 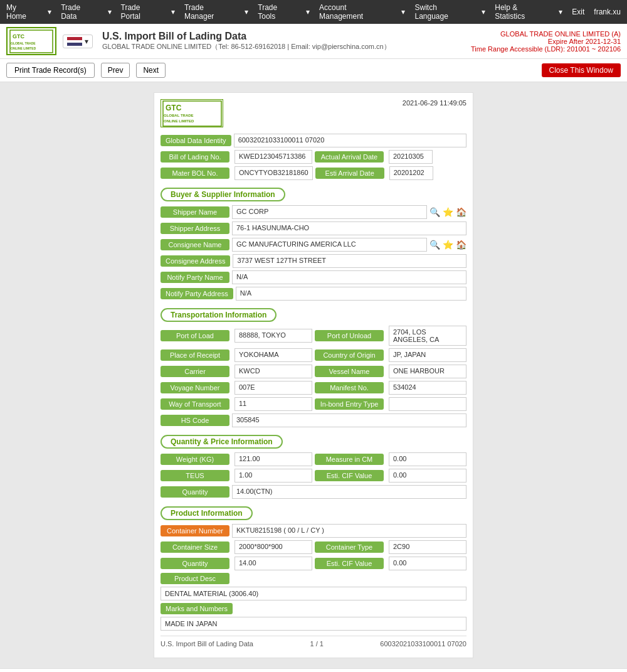 What do you see at coordinates (391, 355) in the screenshot?
I see `origin-pair: Country of Origin JP, JAPAN` at bounding box center [391, 355].